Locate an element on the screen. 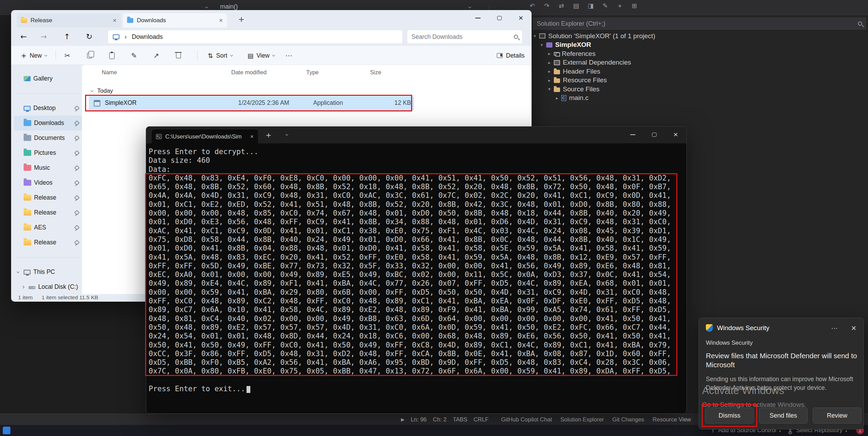 The width and height of the screenshot is (868, 436). search-input: Search Downloads is located at coordinates (462, 37).